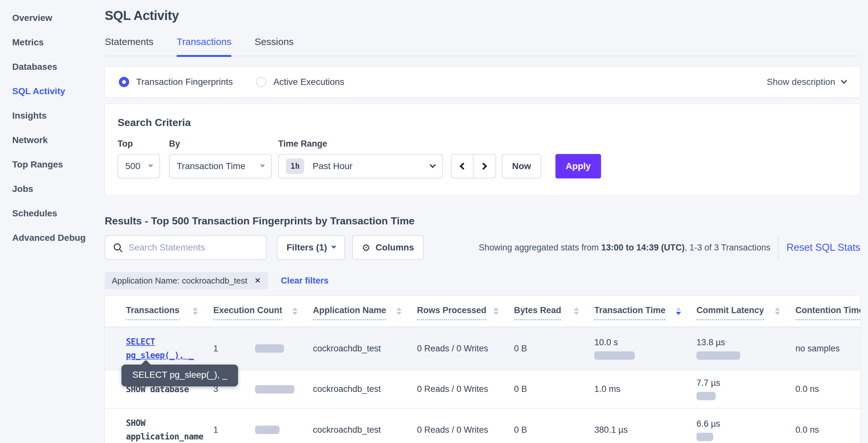 The height and width of the screenshot is (443, 868). I want to click on sidebar-item-metrics: Metrics, so click(49, 42).